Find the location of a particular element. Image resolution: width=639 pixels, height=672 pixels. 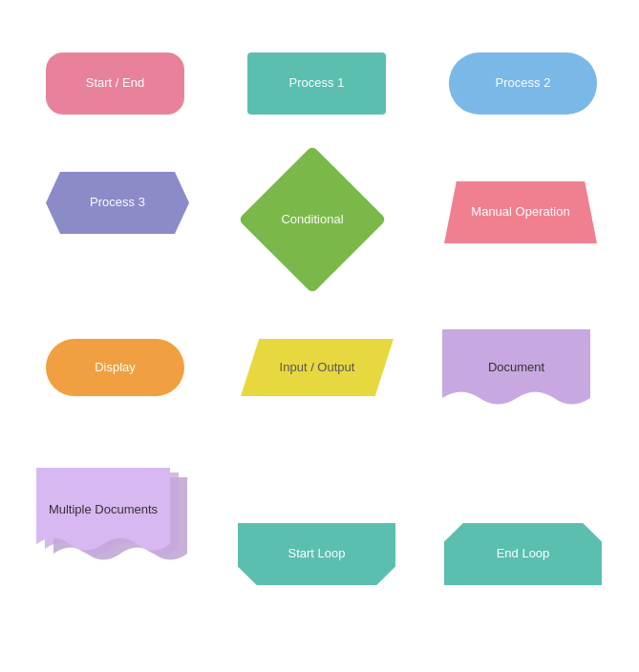

process3-wrapper: Process 3 is located at coordinates (117, 202).